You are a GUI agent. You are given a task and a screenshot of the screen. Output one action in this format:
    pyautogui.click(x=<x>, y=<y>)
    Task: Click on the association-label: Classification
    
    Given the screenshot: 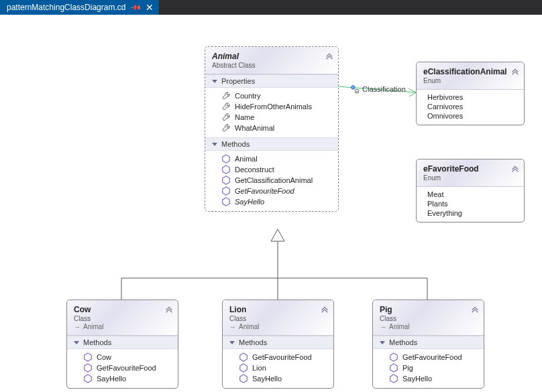 What is the action you would take?
    pyautogui.click(x=378, y=89)
    